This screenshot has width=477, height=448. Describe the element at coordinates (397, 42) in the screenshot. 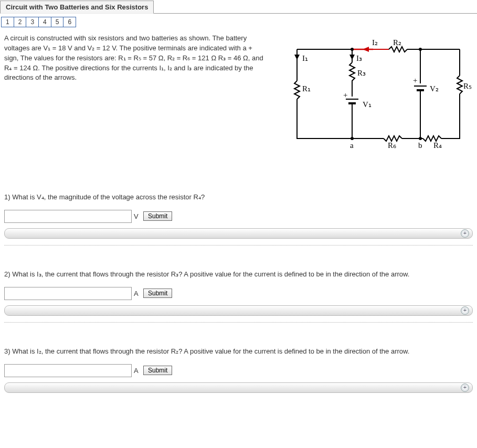

I see `label-R2: R₂` at that location.